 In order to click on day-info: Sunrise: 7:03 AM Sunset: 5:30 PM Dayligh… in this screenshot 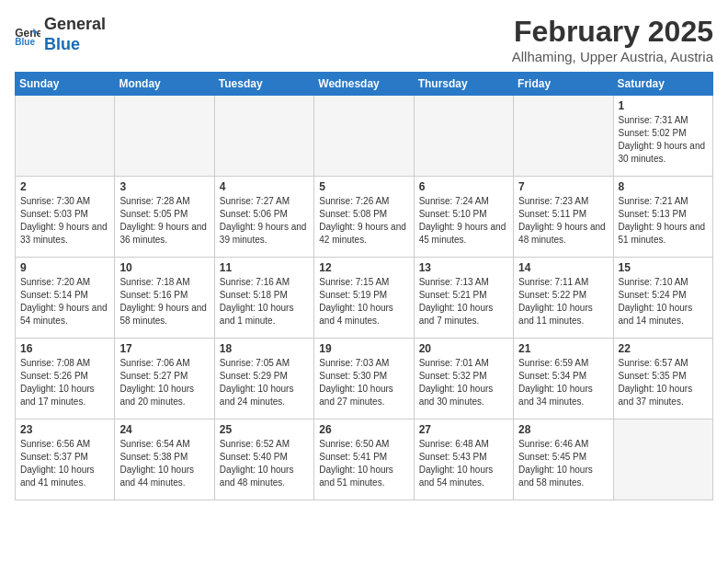, I will do `click(364, 383)`.